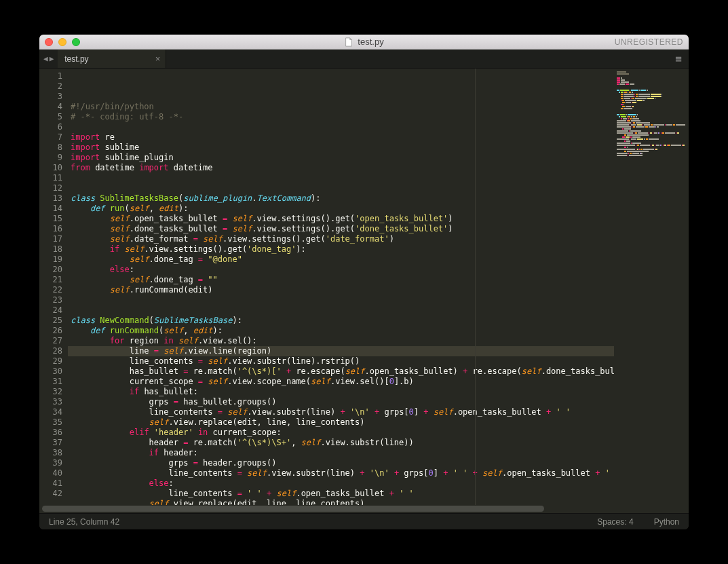 The image size is (728, 564). What do you see at coordinates (341, 148) in the screenshot?
I see `code-line: import sublime` at bounding box center [341, 148].